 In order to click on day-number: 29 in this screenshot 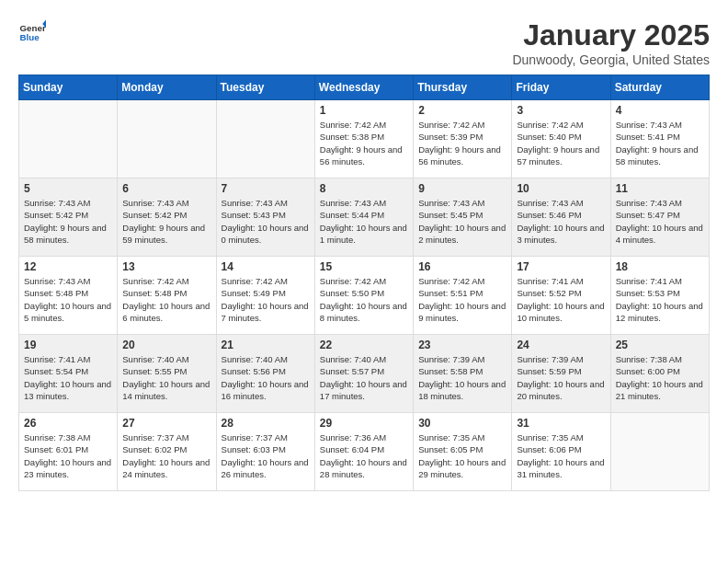, I will do `click(364, 423)`.